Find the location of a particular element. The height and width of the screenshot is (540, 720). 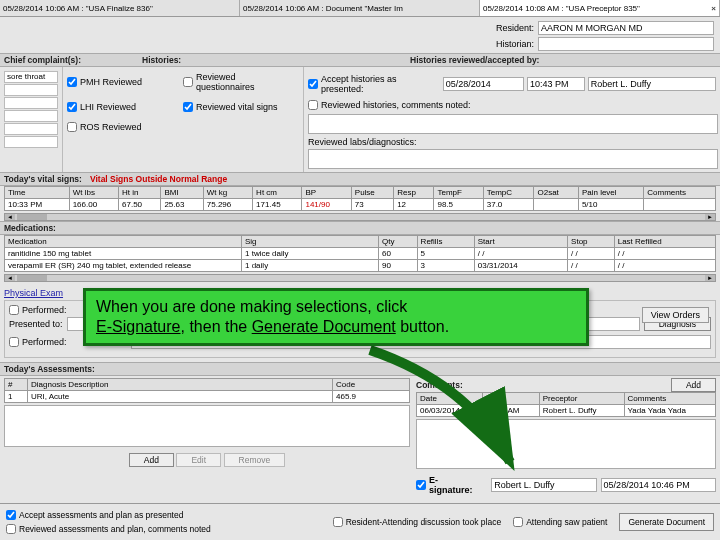

esig-date: 05/28/2014 10:46 PM is located at coordinates (658, 485).